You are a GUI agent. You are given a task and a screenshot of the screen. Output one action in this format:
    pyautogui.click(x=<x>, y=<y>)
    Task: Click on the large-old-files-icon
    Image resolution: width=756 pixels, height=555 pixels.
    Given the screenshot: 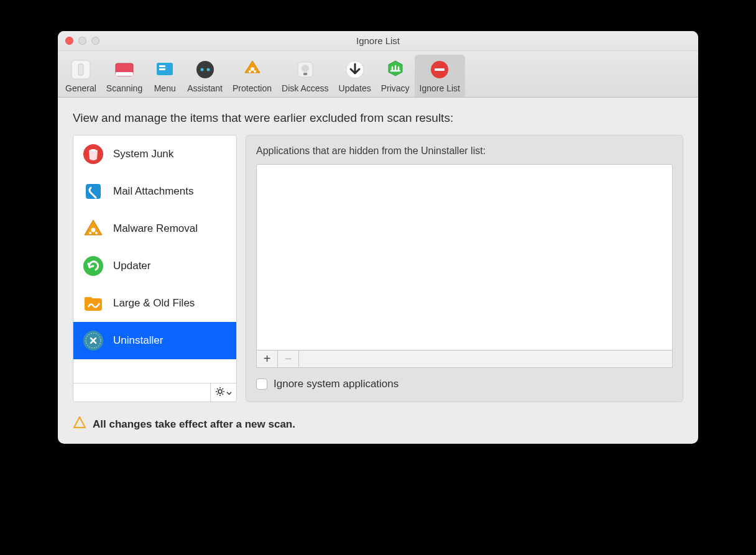 What is the action you would take?
    pyautogui.click(x=93, y=303)
    